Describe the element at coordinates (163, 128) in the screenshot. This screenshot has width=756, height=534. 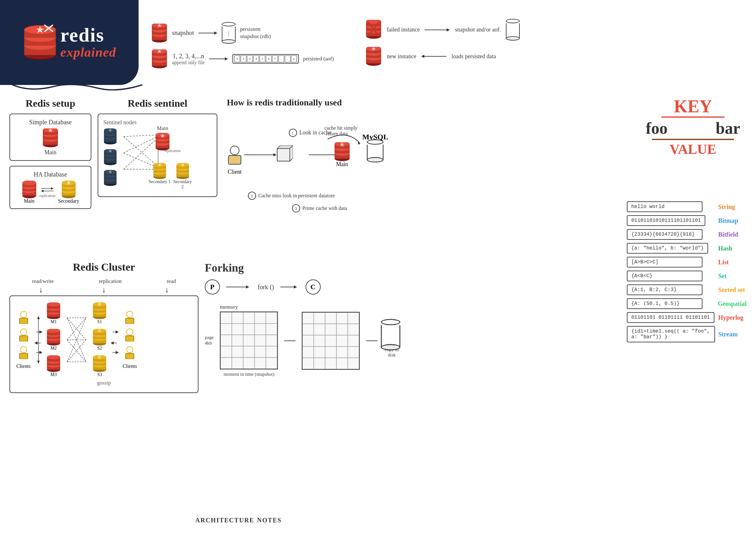
I see `sentinel-main-label: Main` at that location.